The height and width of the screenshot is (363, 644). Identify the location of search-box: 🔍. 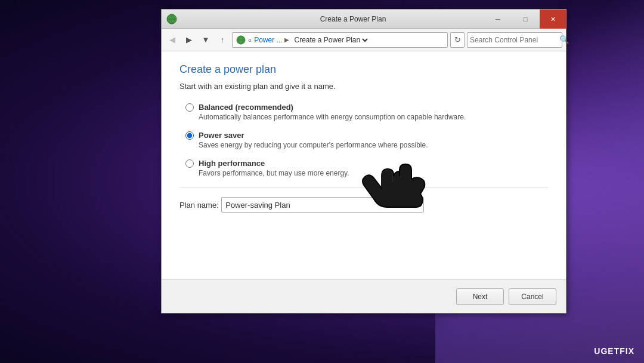
(515, 40).